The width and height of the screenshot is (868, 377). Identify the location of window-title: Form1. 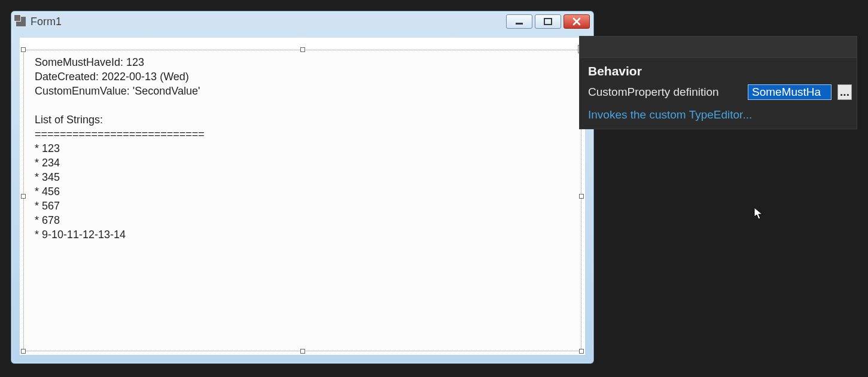
(46, 22).